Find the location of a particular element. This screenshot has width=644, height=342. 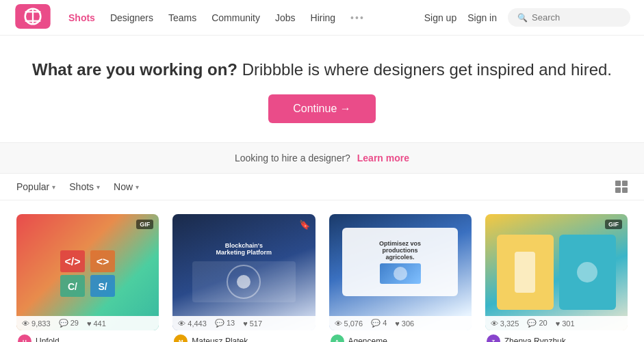

navigation: Shots Designers Teams Community Jobs Hir… is located at coordinates (322, 18).